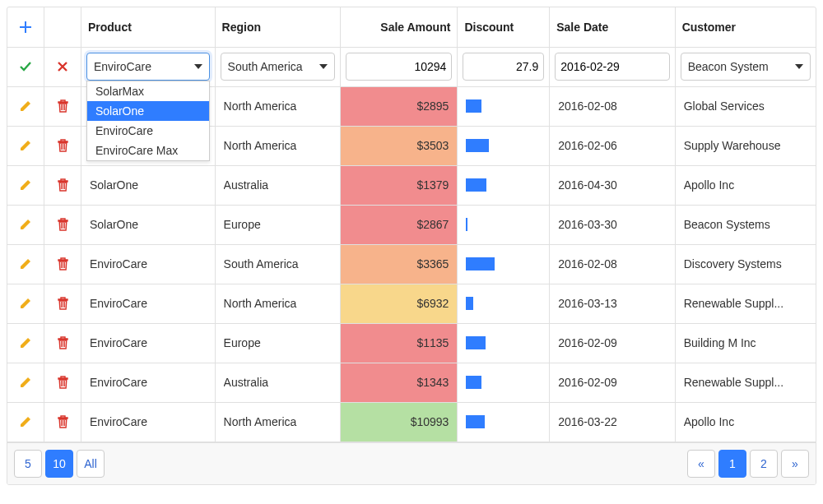 The width and height of the screenshot is (823, 504). Describe the element at coordinates (278, 382) in the screenshot. I see `region-cell: Australia` at that location.